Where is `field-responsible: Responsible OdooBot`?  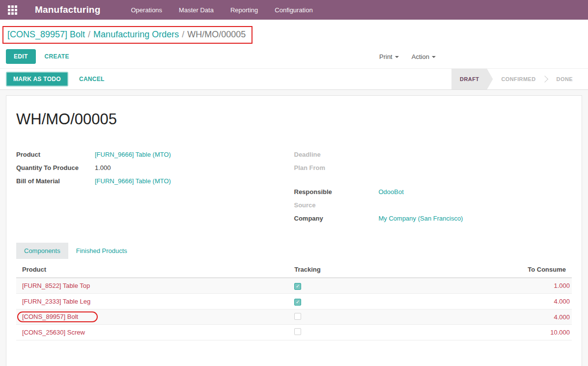 field-responsible: Responsible OdooBot is located at coordinates (433, 193).